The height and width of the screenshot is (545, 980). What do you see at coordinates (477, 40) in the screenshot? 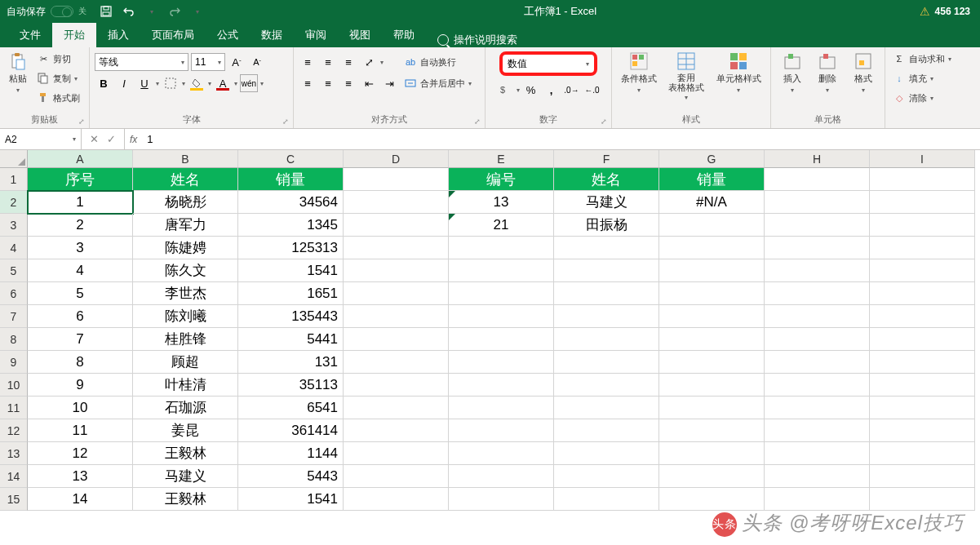
I see `tell-me-search: 操作说明搜索` at bounding box center [477, 40].